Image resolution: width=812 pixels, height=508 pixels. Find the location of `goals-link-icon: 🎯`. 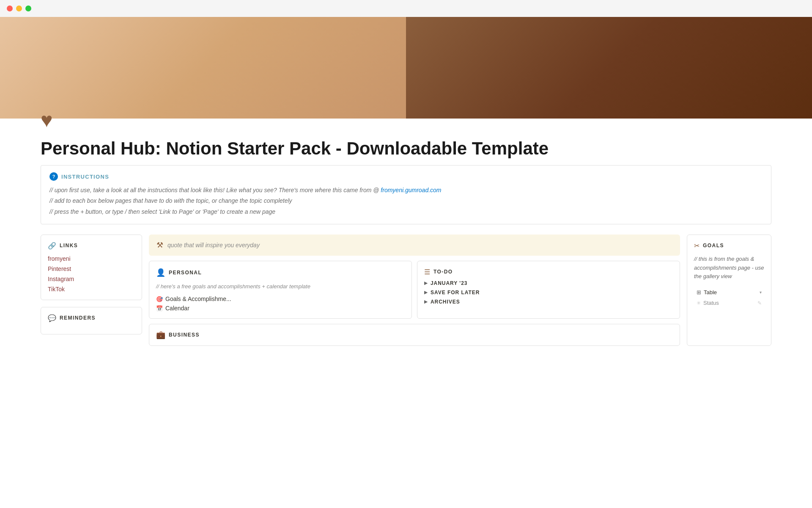

goals-link-icon: 🎯 is located at coordinates (159, 299).